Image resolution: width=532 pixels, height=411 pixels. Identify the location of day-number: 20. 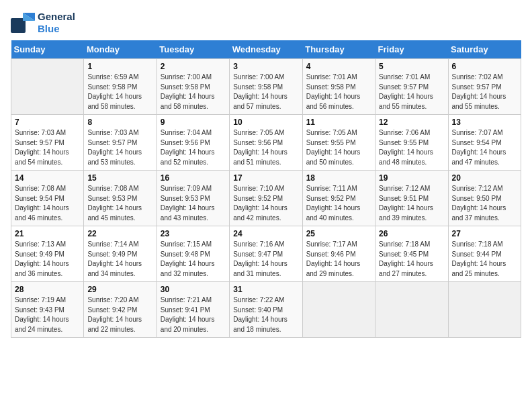
(485, 178).